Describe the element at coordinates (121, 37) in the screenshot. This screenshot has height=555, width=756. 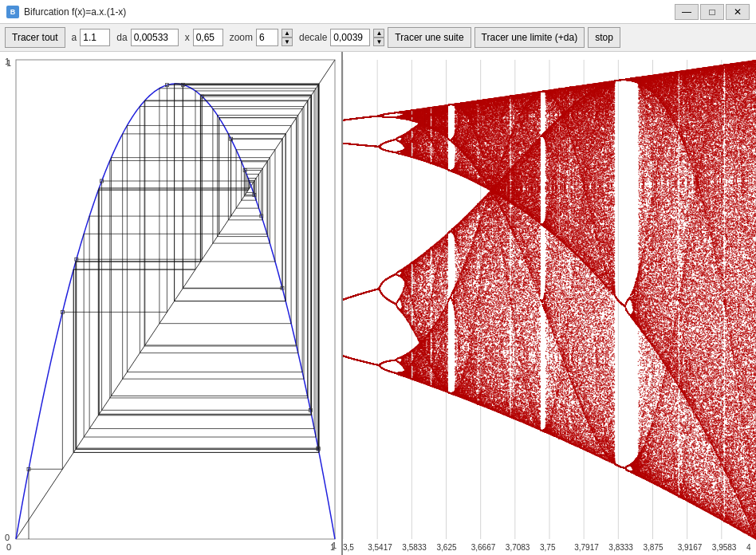
I see `label-da: da` at that location.